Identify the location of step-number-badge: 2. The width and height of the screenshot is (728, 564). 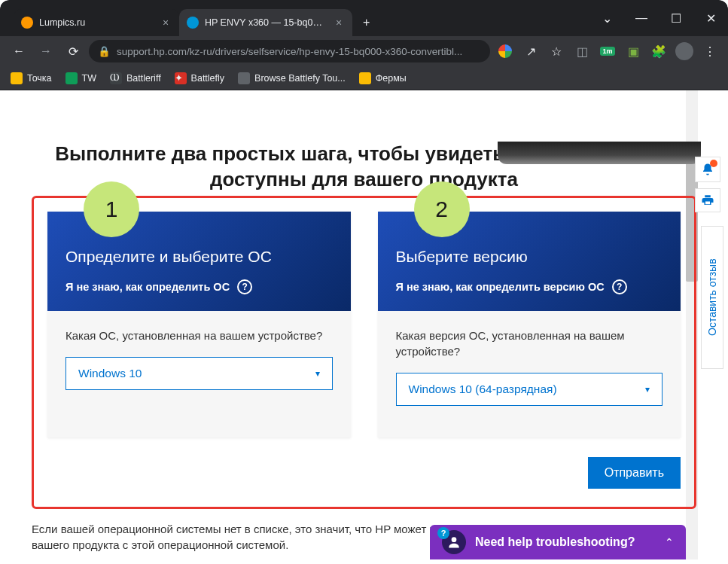
(442, 209).